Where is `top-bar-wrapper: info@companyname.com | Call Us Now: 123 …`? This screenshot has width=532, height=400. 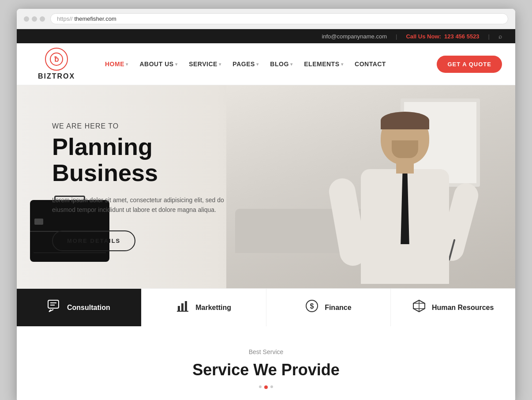 top-bar-wrapper: info@companyname.com | Call Us Now: 123 … is located at coordinates (266, 36).